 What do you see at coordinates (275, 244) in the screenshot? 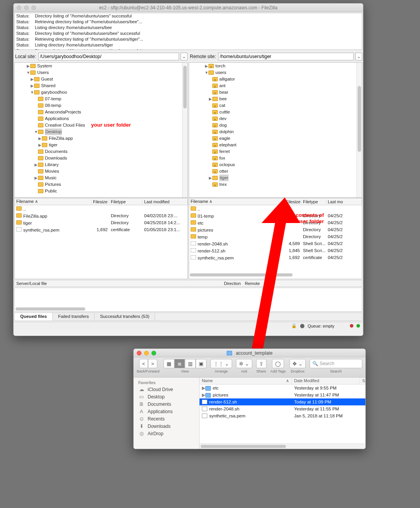
I see `list-row: render-2048.sh4,589Shell Scri...04/25/2` at bounding box center [275, 244].